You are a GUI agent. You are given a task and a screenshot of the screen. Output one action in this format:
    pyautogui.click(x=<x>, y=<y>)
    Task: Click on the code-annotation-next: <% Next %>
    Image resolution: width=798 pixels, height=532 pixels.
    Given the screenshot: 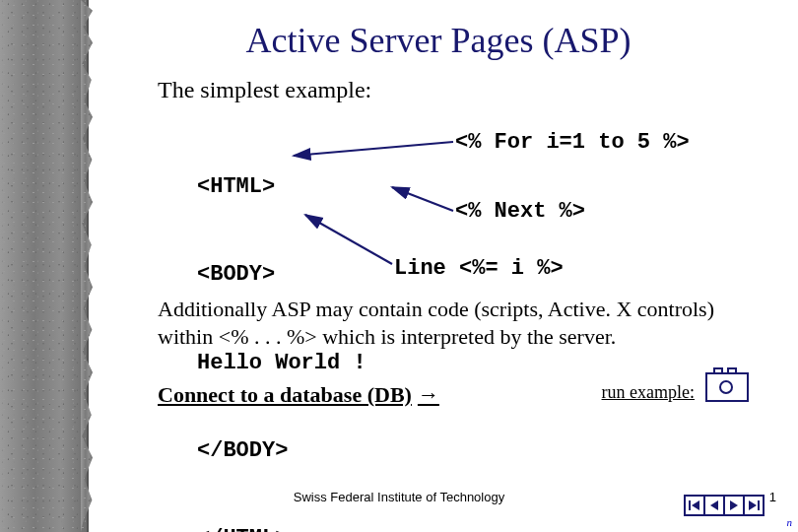 What is the action you would take?
    pyautogui.click(x=520, y=212)
    